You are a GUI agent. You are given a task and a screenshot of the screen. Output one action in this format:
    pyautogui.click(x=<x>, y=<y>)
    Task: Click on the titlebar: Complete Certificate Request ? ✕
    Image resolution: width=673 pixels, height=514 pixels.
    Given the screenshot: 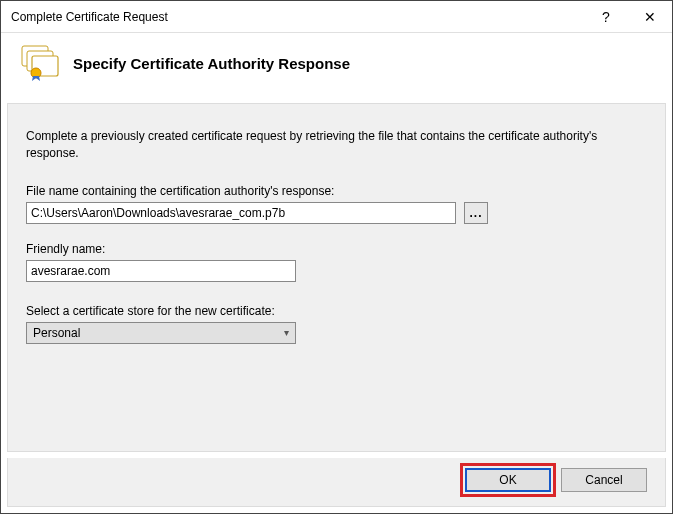 What is the action you would take?
    pyautogui.click(x=336, y=17)
    